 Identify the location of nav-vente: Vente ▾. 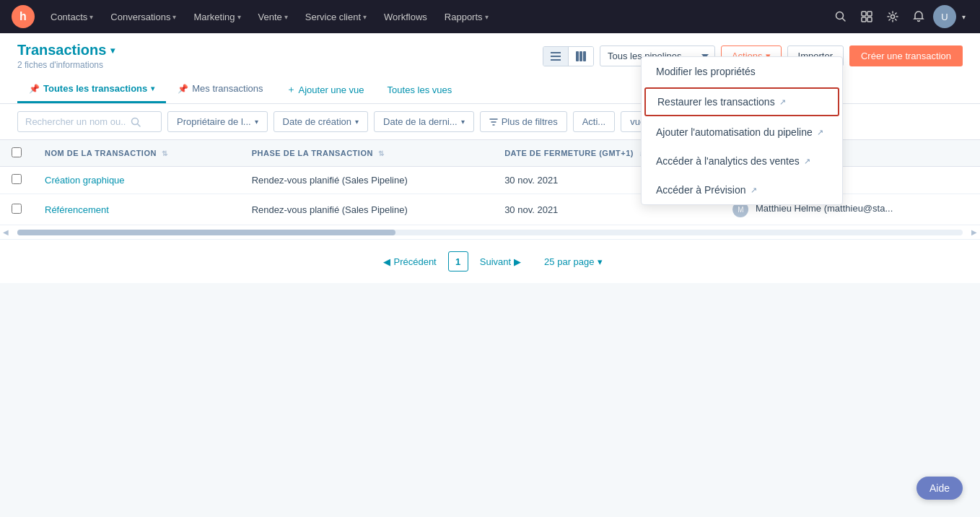
(273, 17).